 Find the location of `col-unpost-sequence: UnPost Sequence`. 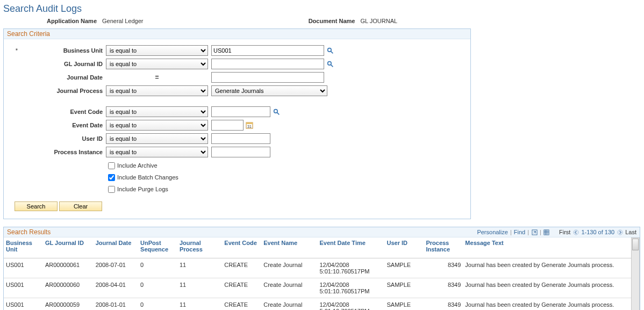

col-unpost-sequence: UnPost Sequence is located at coordinates (158, 248).